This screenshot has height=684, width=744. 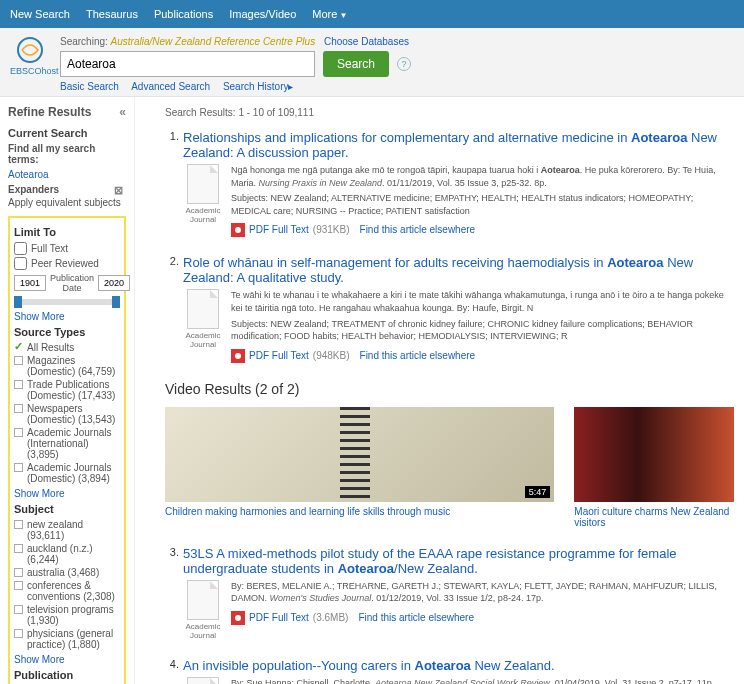 I want to click on limit-to-heading: Limit To, so click(x=67, y=232).